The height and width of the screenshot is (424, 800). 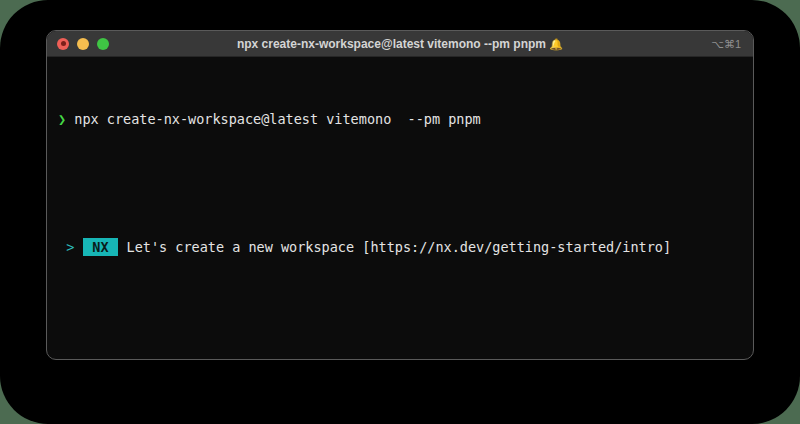 I want to click on tab-shortcut-label: ⌥⌘1, so click(x=726, y=44).